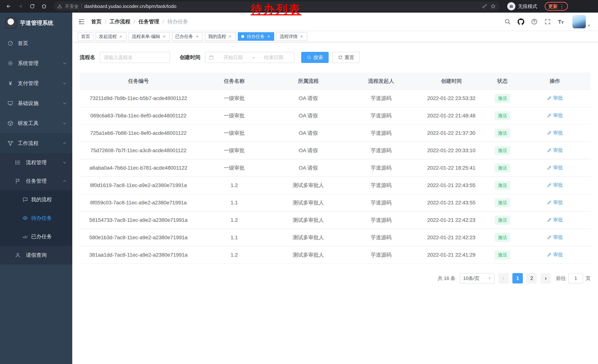 The image size is (598, 364). Describe the element at coordinates (120, 22) in the screenshot. I see `breadcrumb-item: 工作流程` at that location.